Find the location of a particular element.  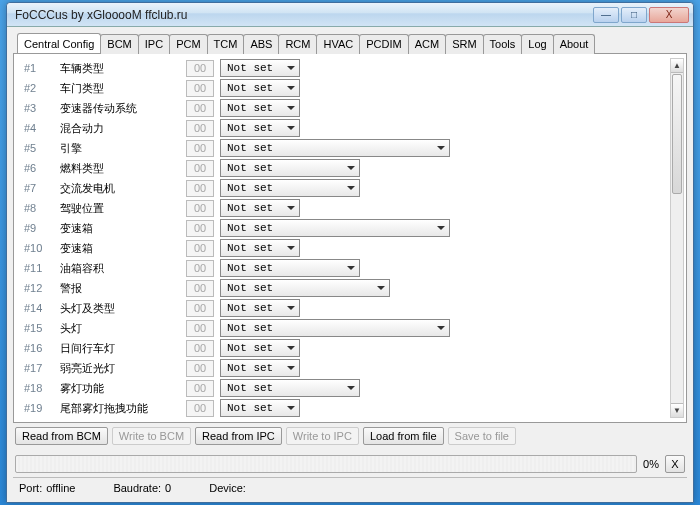

row-index: #8 is located at coordinates (39, 208).